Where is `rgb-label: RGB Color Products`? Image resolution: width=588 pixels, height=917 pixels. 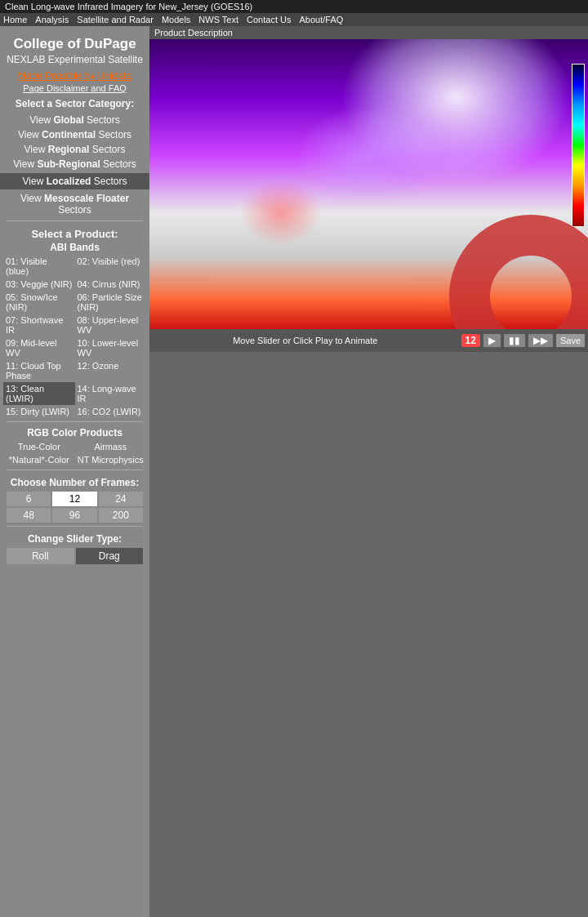
rgb-label: RGB Color Products is located at coordinates (75, 433).